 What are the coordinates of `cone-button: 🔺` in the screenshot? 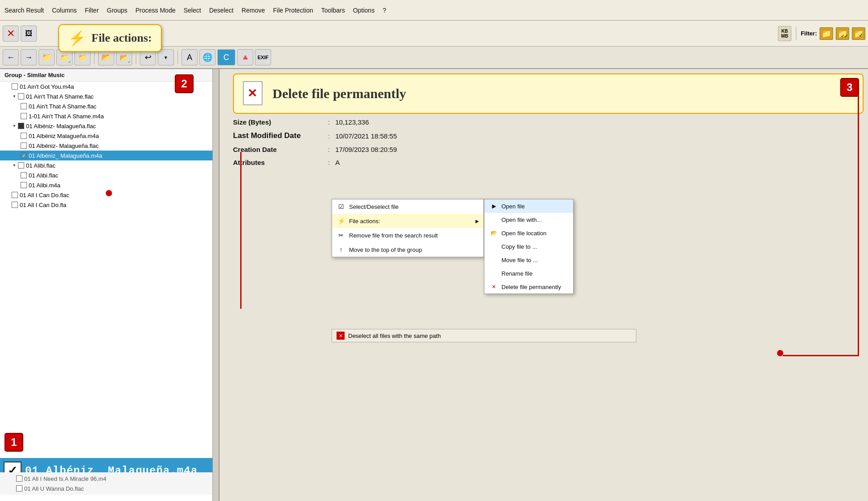 It's located at (245, 57).